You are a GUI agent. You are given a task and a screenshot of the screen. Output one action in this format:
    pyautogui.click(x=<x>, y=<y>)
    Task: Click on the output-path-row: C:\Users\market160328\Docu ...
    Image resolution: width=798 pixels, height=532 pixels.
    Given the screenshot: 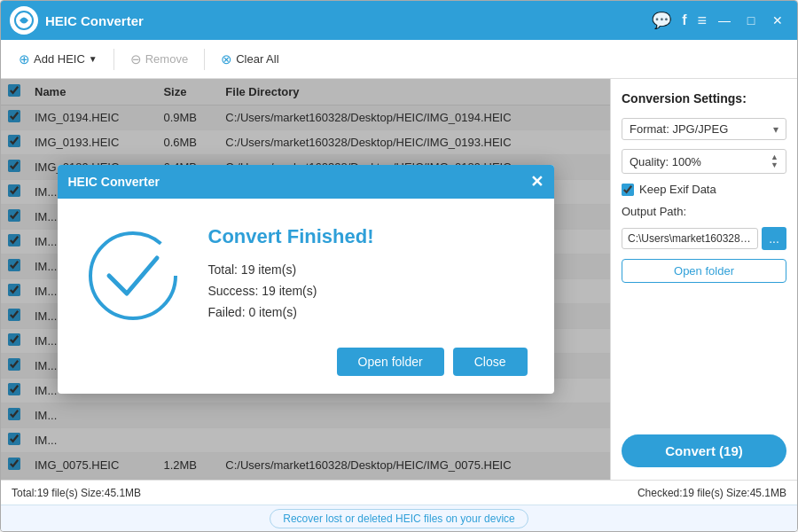 What is the action you would take?
    pyautogui.click(x=704, y=239)
    